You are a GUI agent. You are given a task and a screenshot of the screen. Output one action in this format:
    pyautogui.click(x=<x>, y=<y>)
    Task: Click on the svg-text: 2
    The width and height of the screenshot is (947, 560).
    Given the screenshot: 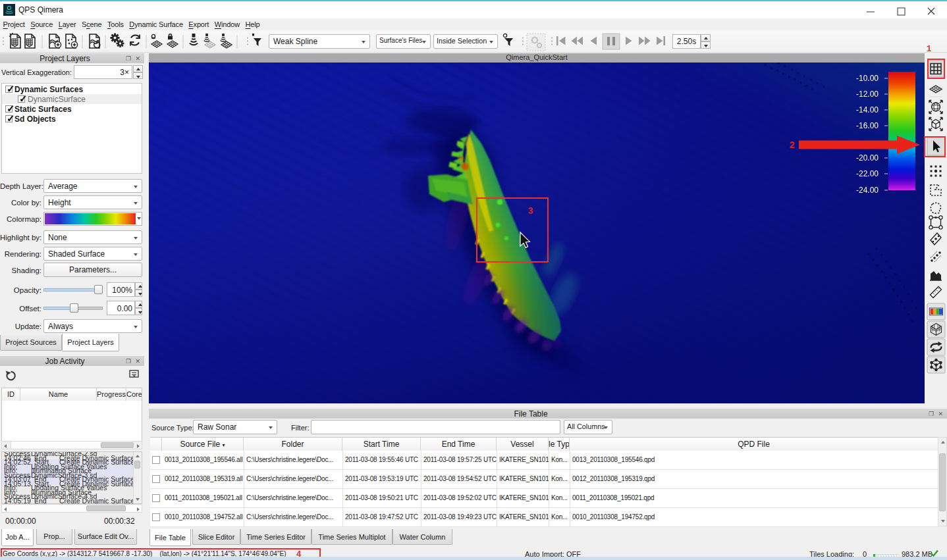 What is the action you would take?
    pyautogui.click(x=792, y=145)
    